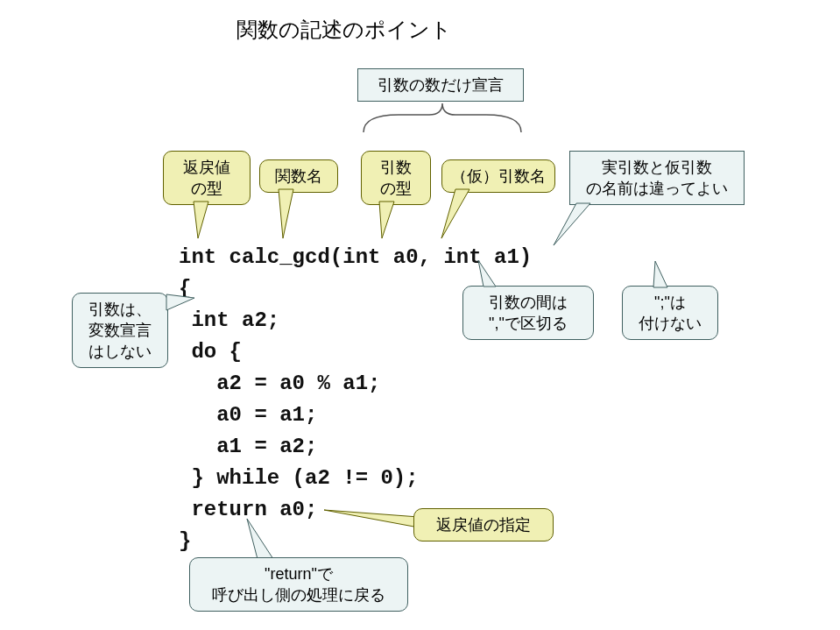 Image resolution: width=840 pixels, height=630 pixels. Describe the element at coordinates (670, 313) in the screenshot. I see `no-semi-callout: ";"は付けない` at that location.